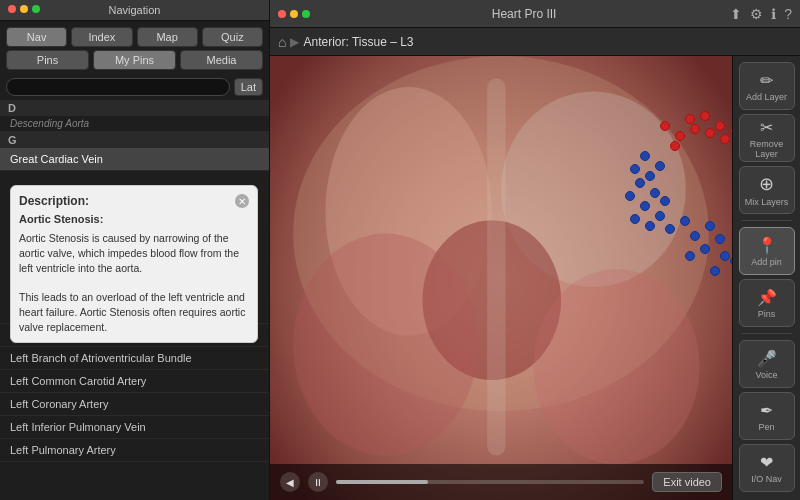 Image resolution: width=800 pixels, height=500 pixels. Describe the element at coordinates (36, 9) in the screenshot. I see `maximize-traffic-light` at that location.